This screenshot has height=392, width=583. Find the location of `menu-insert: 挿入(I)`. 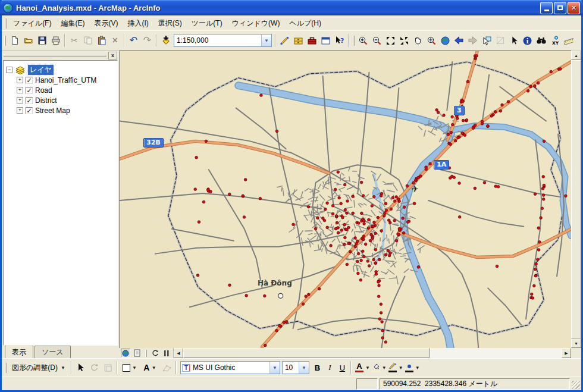

menu-insert: 挿入(I) is located at coordinates (138, 24).